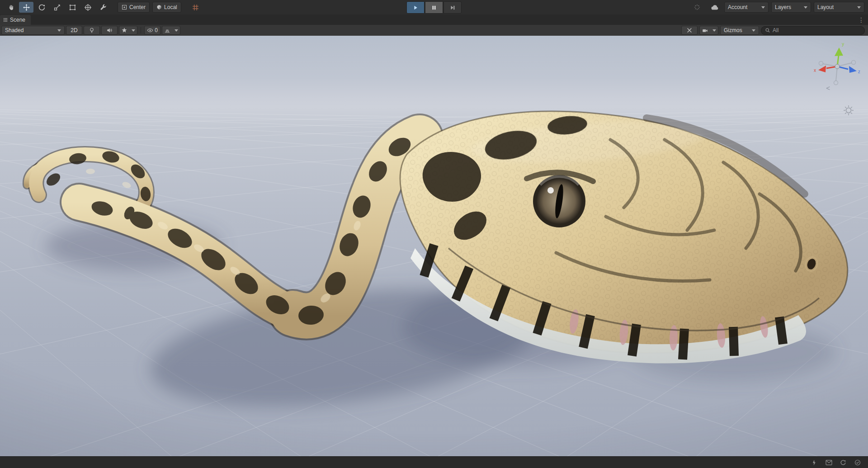 This screenshot has width=868, height=468. Describe the element at coordinates (813, 31) in the screenshot. I see `scene-search-input: All` at that location.